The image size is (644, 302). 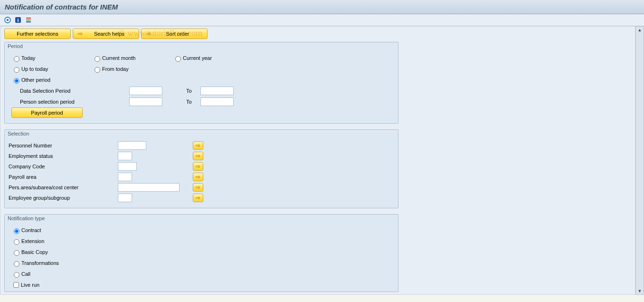 What do you see at coordinates (198, 166) in the screenshot?
I see `multi-select-cc: ⇨` at bounding box center [198, 166].